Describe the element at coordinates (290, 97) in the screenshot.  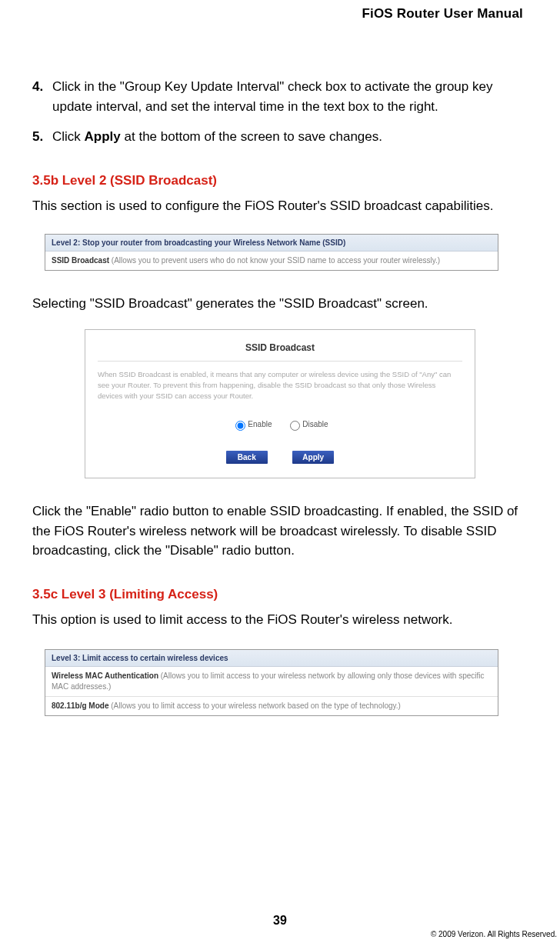
I see `step-4-text: Click in the "Group Key Update Interval"…` at that location.